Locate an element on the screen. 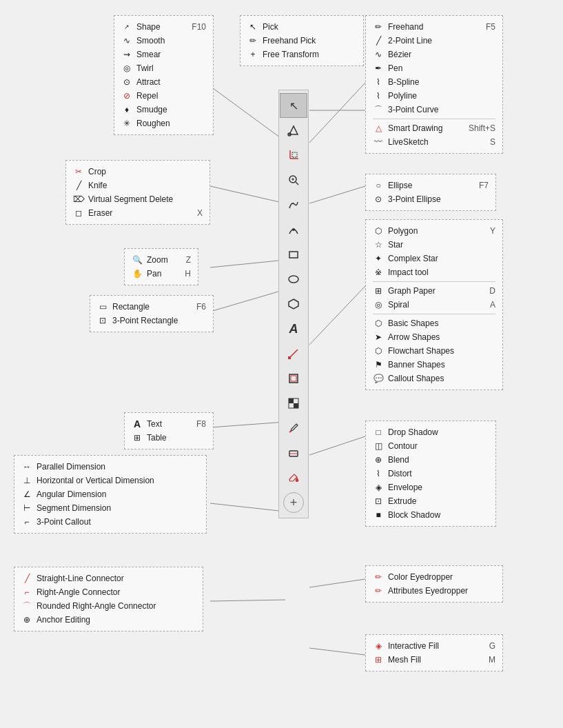 Image resolution: width=563 pixels, height=728 pixels. virtual-segment-item: ⌦ Virtual Segment Delete is located at coordinates (138, 199).